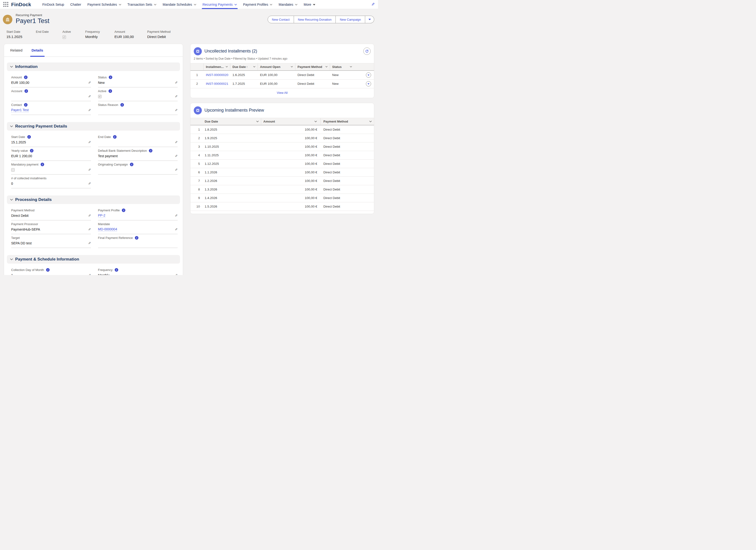 The image size is (756, 550). What do you see at coordinates (351, 19) in the screenshot?
I see `new-campaign-button: New Campaign` at bounding box center [351, 19].